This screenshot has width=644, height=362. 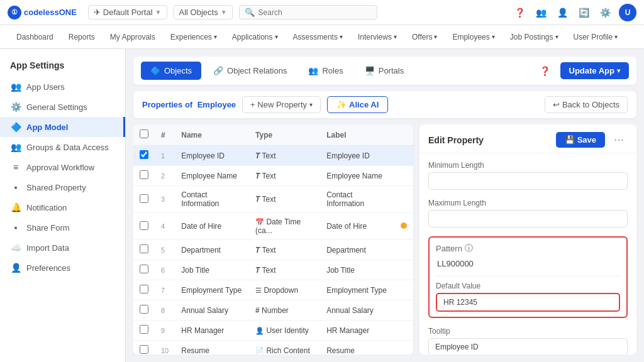 What do you see at coordinates (586, 104) in the screenshot?
I see `back-to-objects-button: ↩ Back to Objects` at bounding box center [586, 104].